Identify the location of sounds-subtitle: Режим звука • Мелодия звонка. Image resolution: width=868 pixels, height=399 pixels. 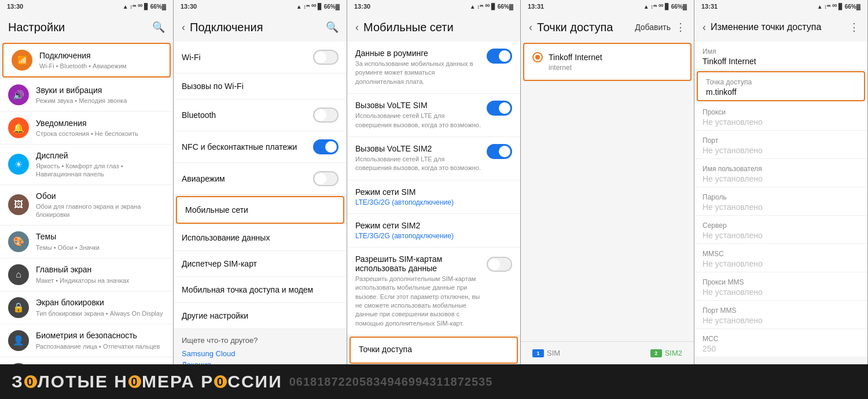
(101, 101).